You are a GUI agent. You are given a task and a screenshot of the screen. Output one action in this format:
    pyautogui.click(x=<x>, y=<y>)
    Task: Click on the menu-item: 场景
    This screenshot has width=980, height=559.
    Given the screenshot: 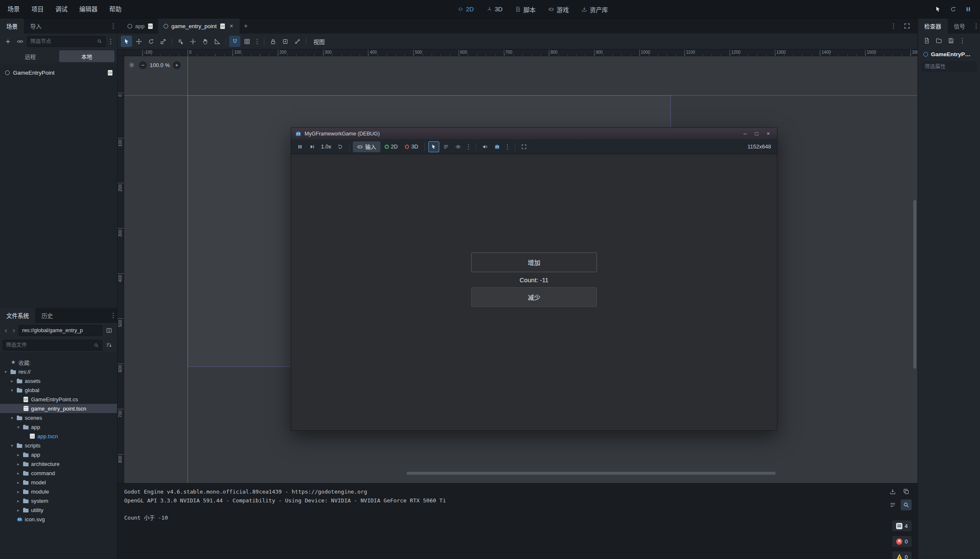 What is the action you would take?
    pyautogui.click(x=13, y=9)
    